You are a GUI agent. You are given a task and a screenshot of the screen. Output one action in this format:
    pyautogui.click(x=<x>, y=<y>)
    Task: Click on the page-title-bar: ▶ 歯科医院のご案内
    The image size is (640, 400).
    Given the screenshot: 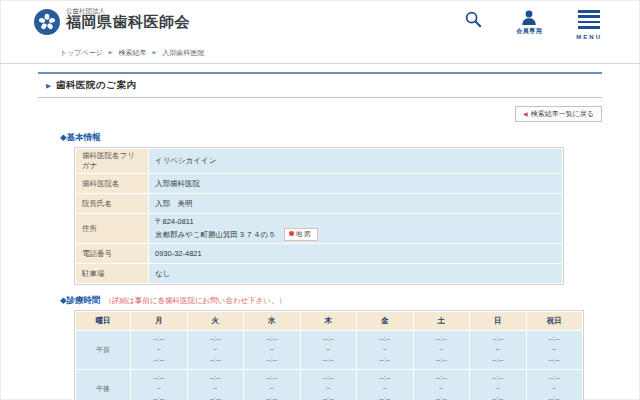 What is the action you would take?
    pyautogui.click(x=320, y=85)
    